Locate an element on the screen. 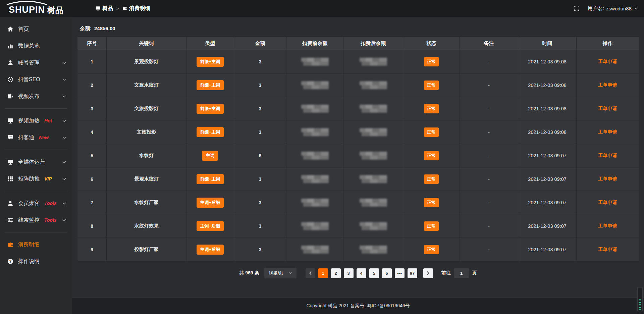 The image size is (644, 314). sidebar-item-3: 抖音SEO is located at coordinates (36, 80).